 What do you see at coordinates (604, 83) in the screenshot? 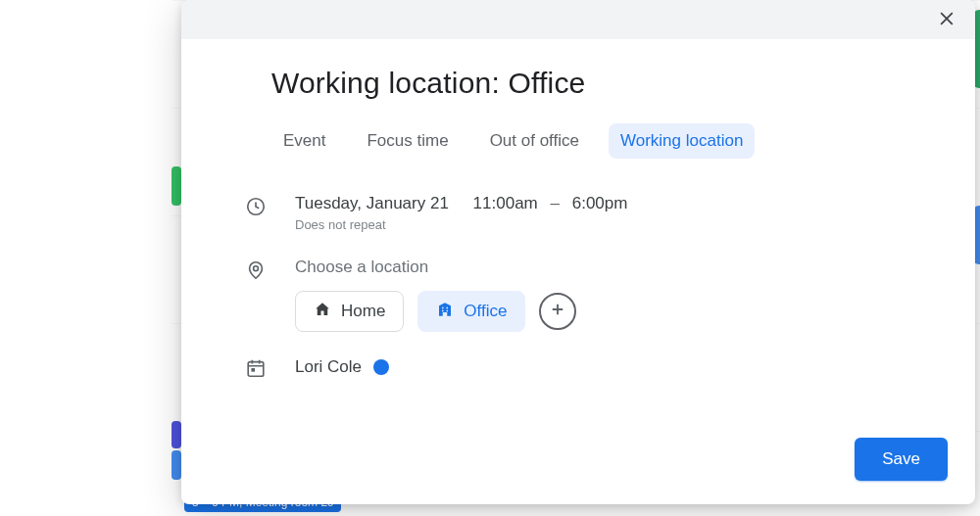
I see `dialog-title: Working location: Office` at bounding box center [604, 83].